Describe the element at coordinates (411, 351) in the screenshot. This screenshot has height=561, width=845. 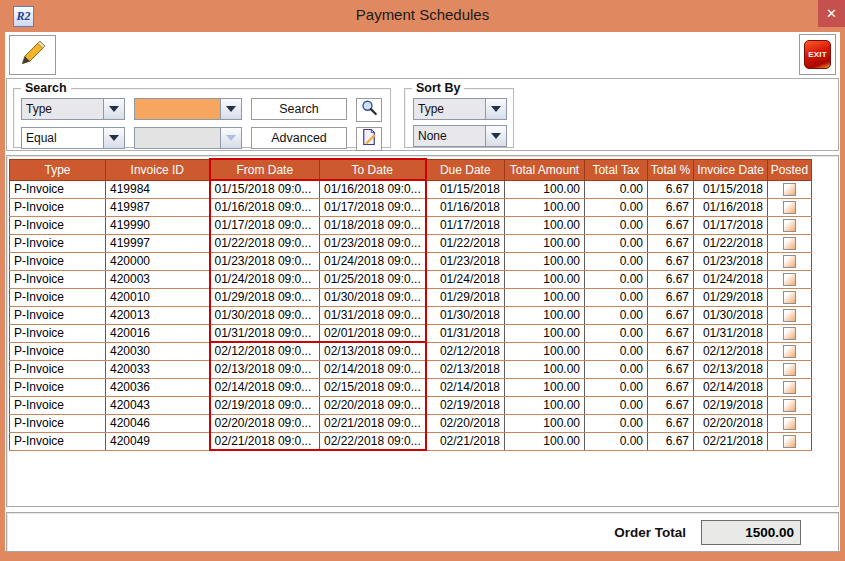
I see `table-row: P-Invoice42003002/12/2018 09:0...02/13/2…` at that location.